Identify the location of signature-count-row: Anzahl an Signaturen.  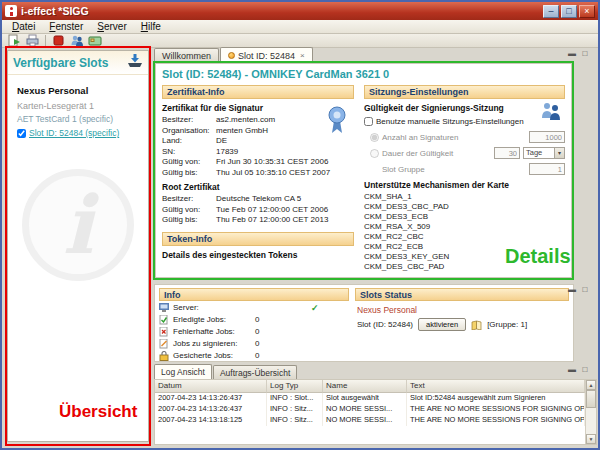
(468, 137).